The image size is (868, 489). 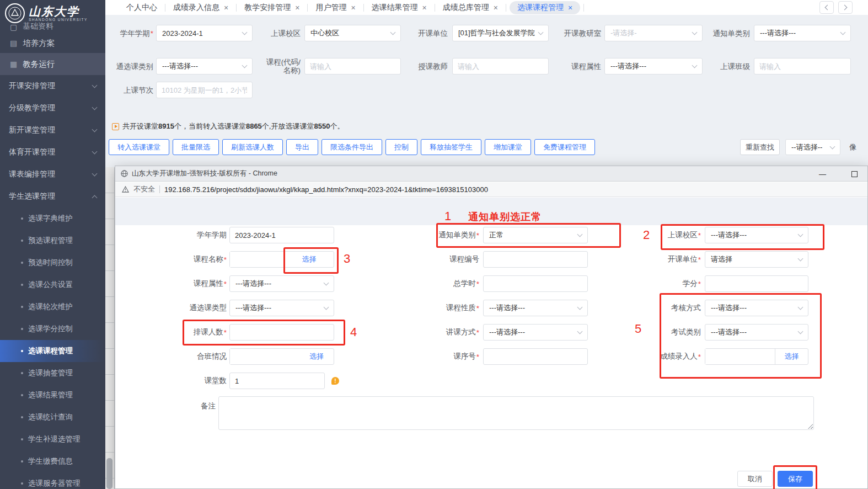 What do you see at coordinates (470, 8) in the screenshot?
I see `tab-grade-repository: 成绩总库管理×` at bounding box center [470, 8].